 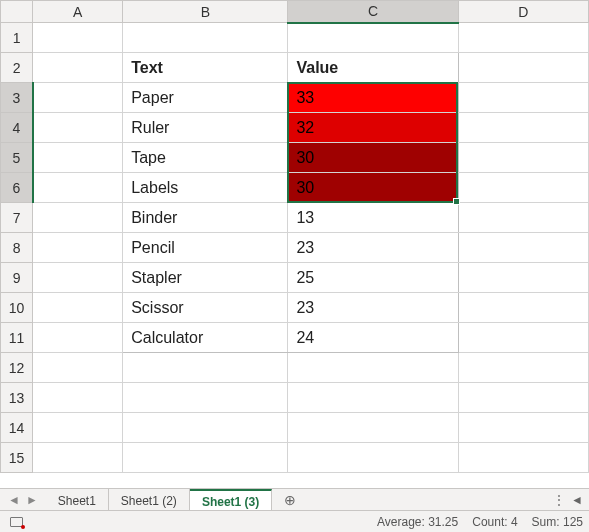 What do you see at coordinates (523, 398) in the screenshot?
I see `cell-D13` at bounding box center [523, 398].